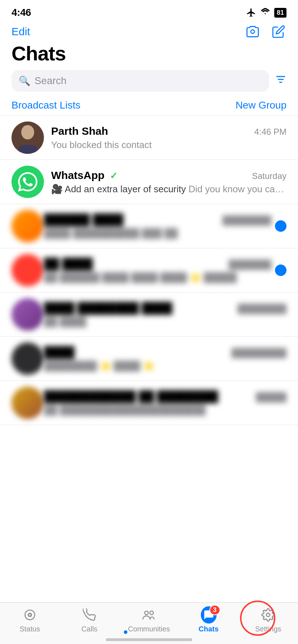 The image size is (298, 644). Describe the element at coordinates (268, 629) in the screenshot. I see `settings-tab-label: Settings` at that location.